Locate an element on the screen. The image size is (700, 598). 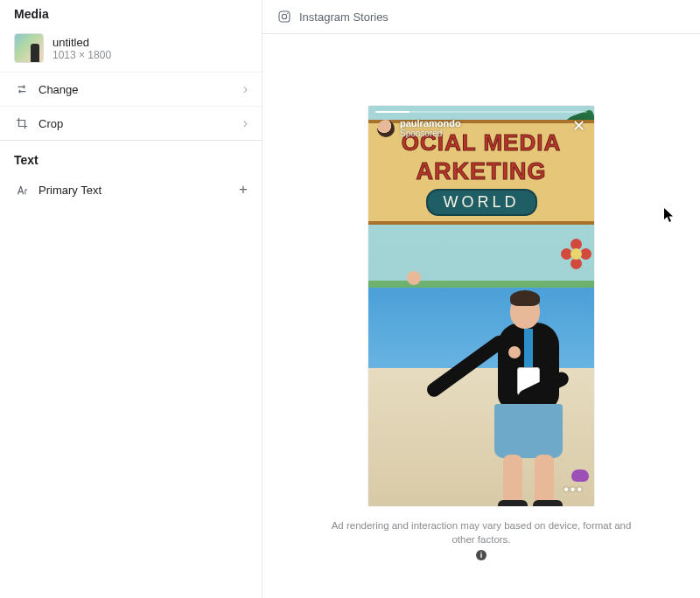
story-username: paulramondo is located at coordinates (430, 123).